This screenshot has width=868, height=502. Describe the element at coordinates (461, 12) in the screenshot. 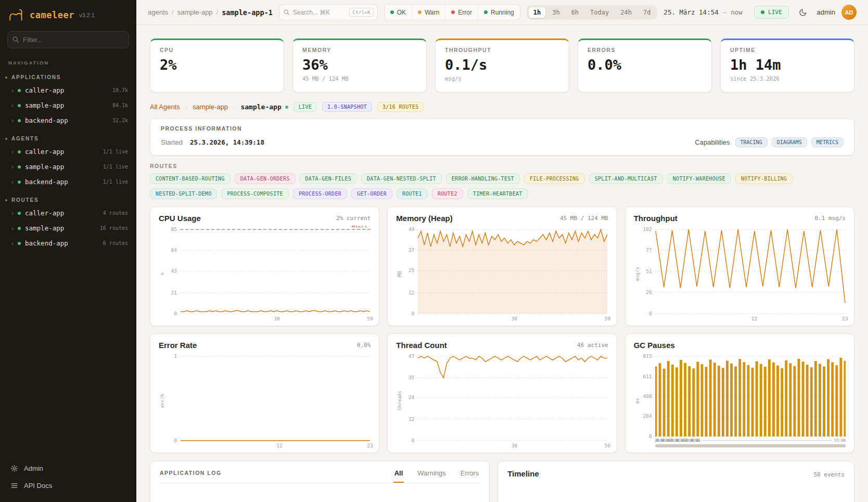

I see `status-filter-error: Error` at that location.